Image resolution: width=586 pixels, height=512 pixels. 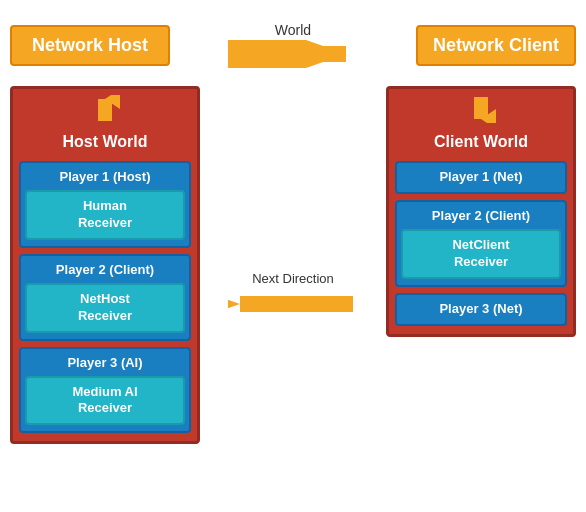 What do you see at coordinates (105, 401) in the screenshot?
I see `host-player3-receiver: Medium AIReceiver` at bounding box center [105, 401].